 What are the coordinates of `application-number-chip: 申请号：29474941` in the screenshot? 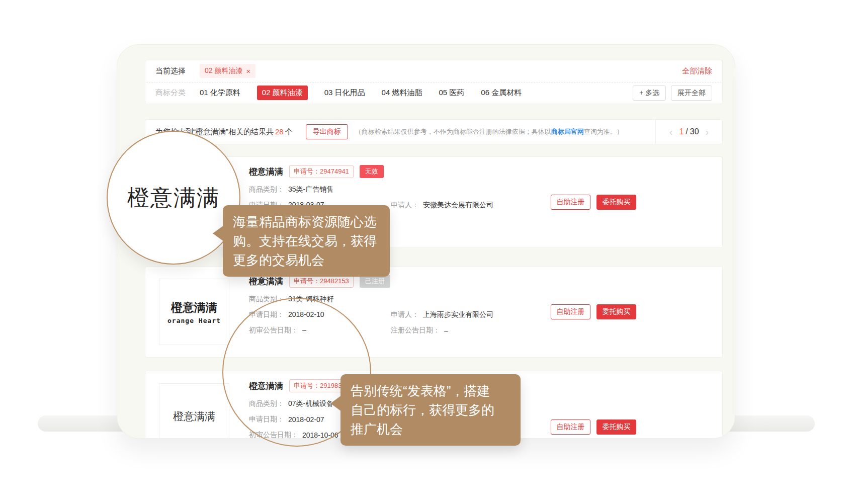 It's located at (321, 172).